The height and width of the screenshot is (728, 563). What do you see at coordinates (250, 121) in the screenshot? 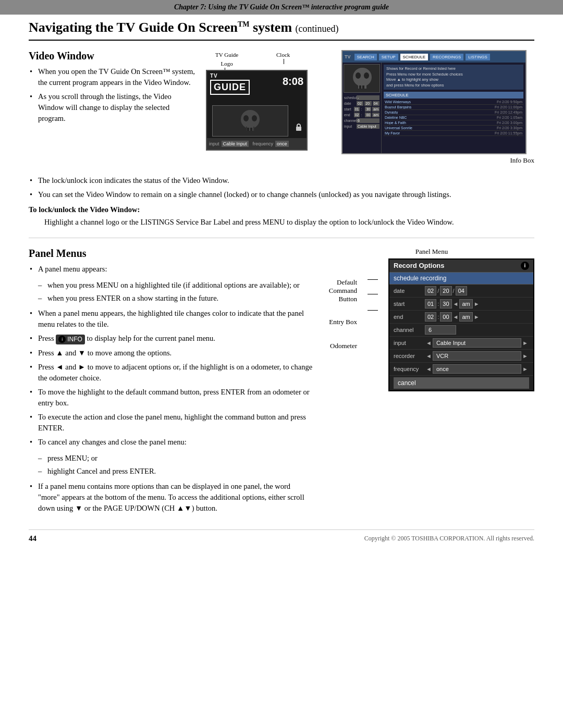
I see `skull-graphic` at bounding box center [250, 121].